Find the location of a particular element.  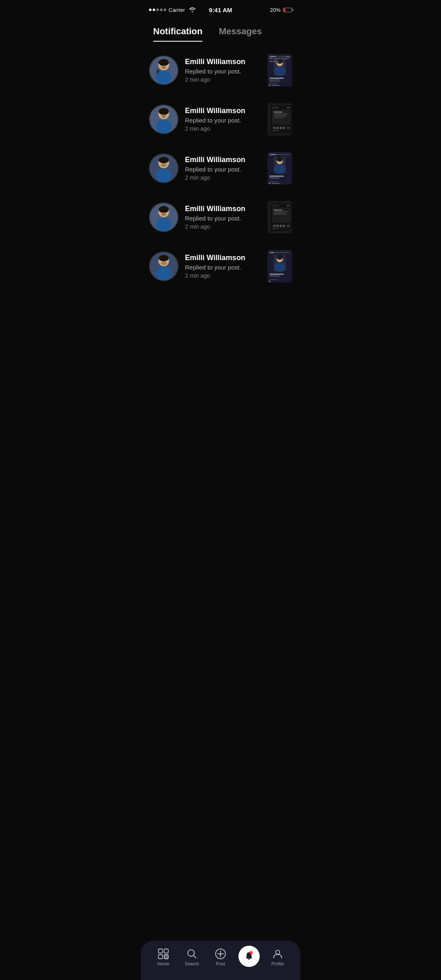

status-time: 9:41 AM is located at coordinates (220, 10).